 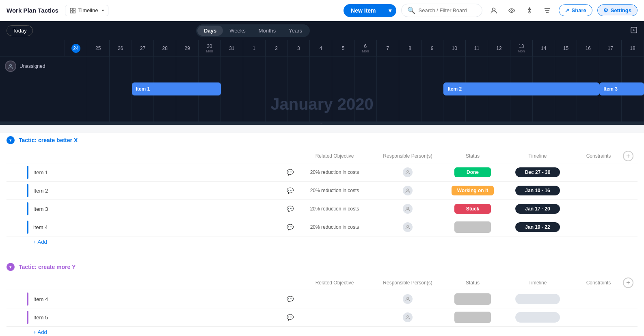 I want to click on tactic2-add-row: + Add, so click(x=322, y=332).